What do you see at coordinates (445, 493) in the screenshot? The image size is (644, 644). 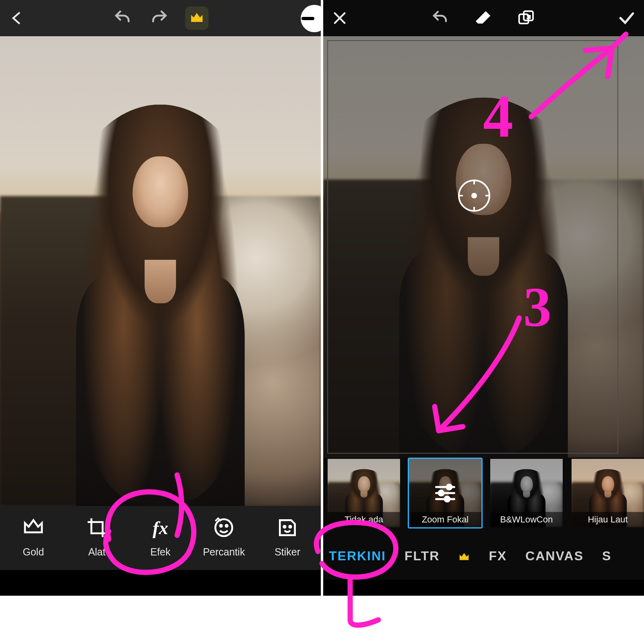 I see `effect-thumb-zoom-fokal: Zoom Fokal` at bounding box center [445, 493].